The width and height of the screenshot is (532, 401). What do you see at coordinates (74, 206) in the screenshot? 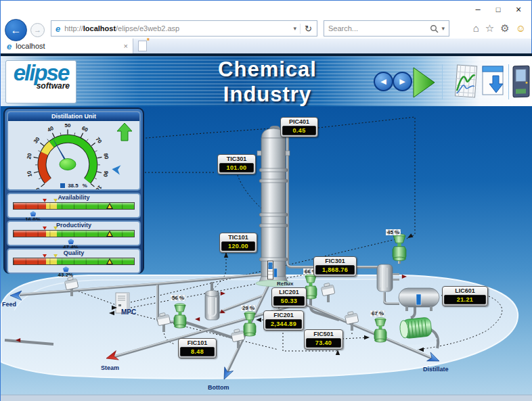
I see `availability-bar: 16.0%` at bounding box center [74, 206].